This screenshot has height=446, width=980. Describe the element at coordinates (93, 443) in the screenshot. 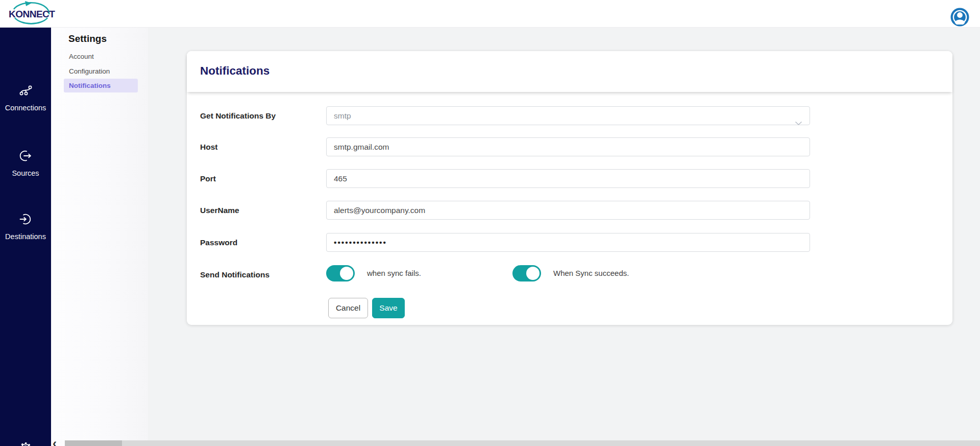

I see `scrollbar-thumb` at that location.